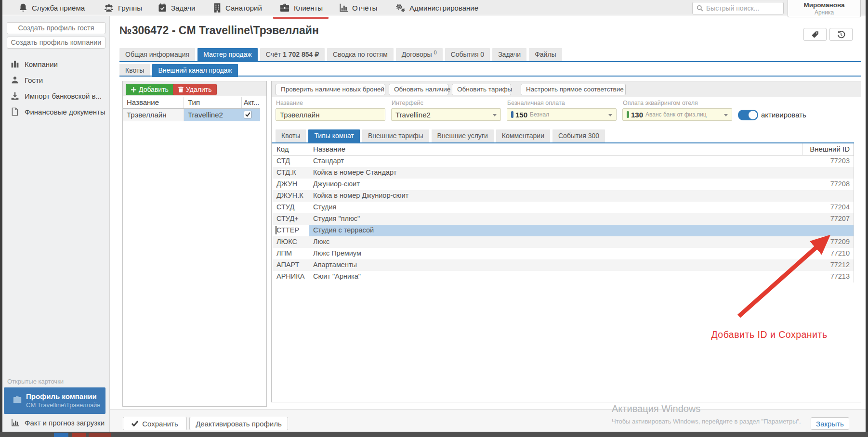  What do you see at coordinates (63, 96) in the screenshot?
I see `sidebar-item-label: Импорт банковской в...` at bounding box center [63, 96].